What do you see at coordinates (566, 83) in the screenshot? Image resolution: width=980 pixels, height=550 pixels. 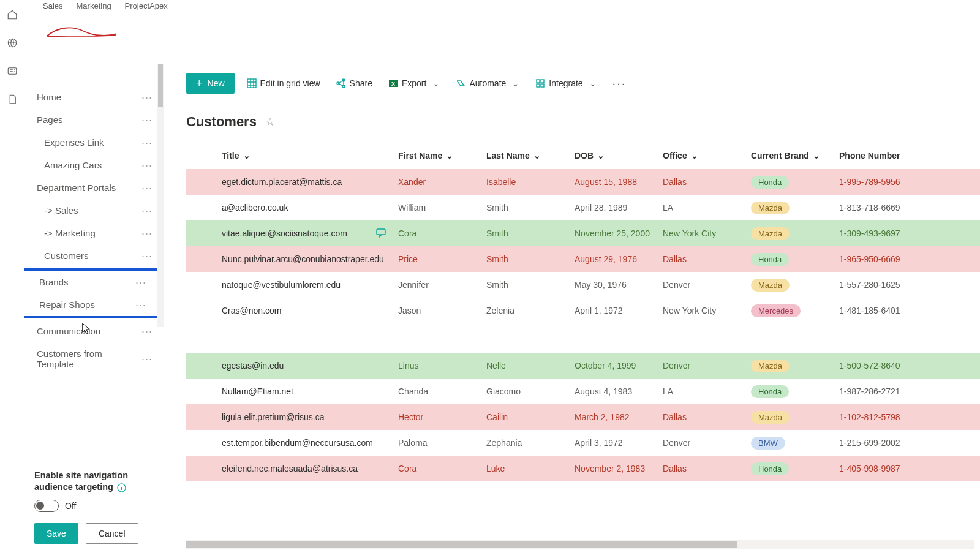 I see `integrate-button: Integrate ⌄` at bounding box center [566, 83].